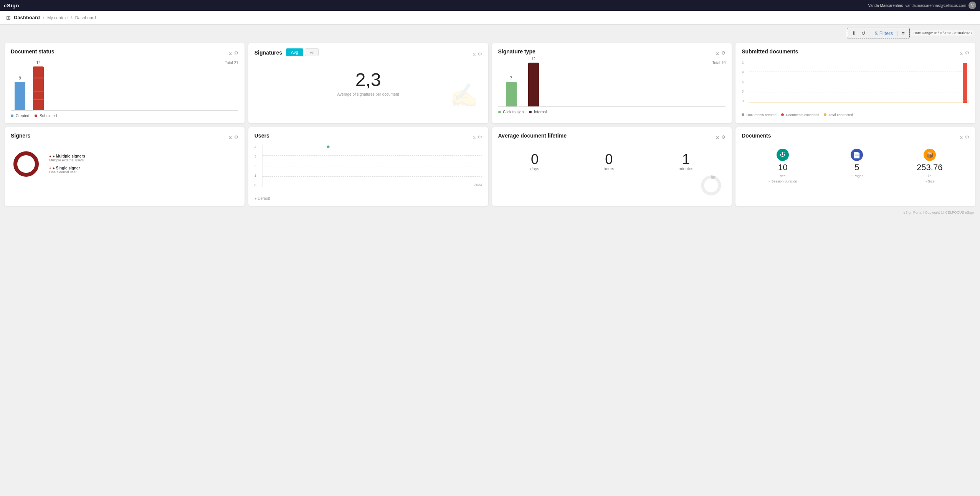 This screenshot has width=980, height=496. What do you see at coordinates (46, 116) in the screenshot?
I see `legend-submitted: Submitted` at bounding box center [46, 116].